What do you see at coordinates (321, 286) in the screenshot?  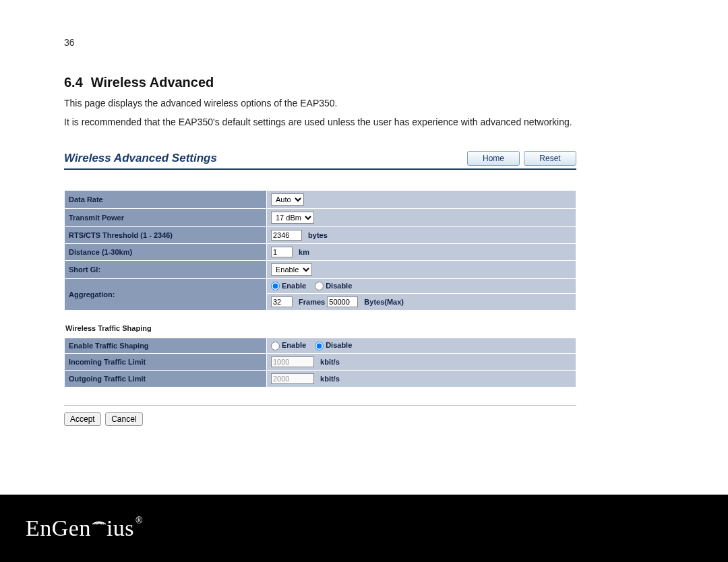 I see `row-aggregation: Aggregation: Enable Disable` at bounding box center [321, 286].